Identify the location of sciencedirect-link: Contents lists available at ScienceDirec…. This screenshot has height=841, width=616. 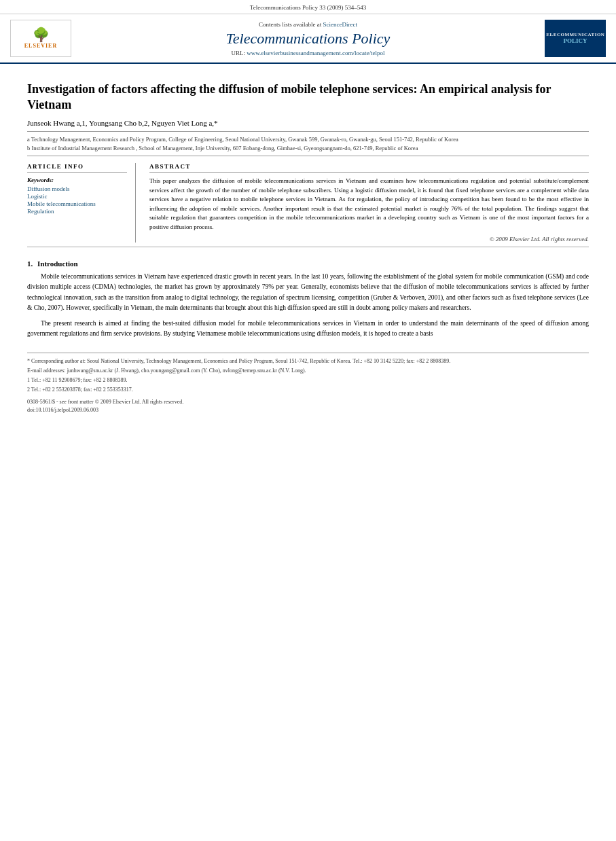
(308, 24).